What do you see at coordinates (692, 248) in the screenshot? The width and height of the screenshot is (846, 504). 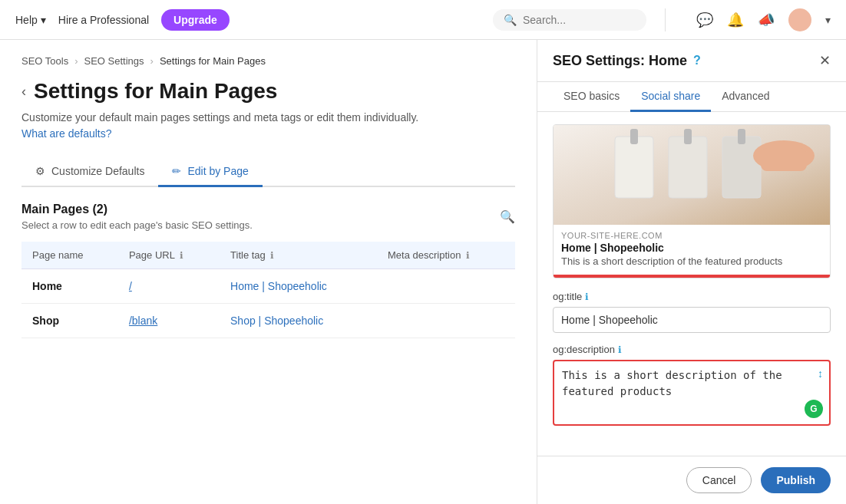 I see `preview-site-title: Home | Shopeeholic` at bounding box center [692, 248].